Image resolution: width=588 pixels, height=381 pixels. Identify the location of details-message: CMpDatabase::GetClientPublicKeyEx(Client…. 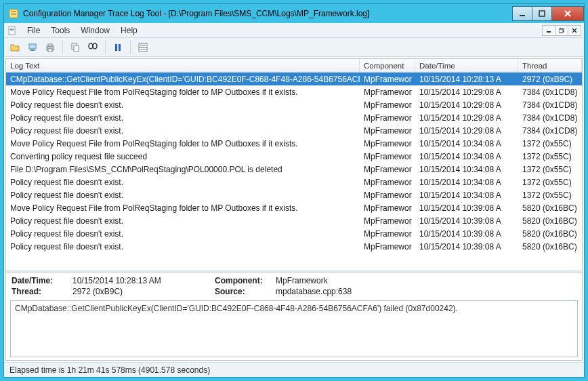
(294, 329).